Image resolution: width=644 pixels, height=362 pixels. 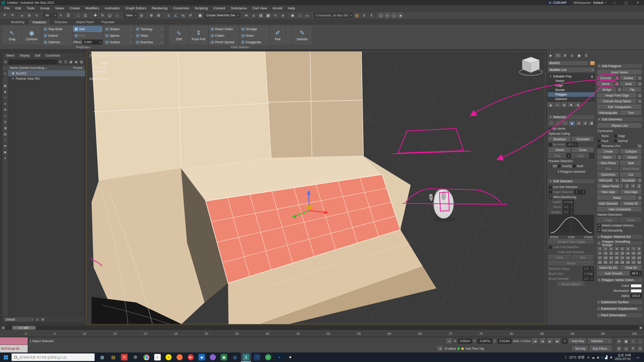 I want to click on ribbon-tab: Populate, so click(x=108, y=22).